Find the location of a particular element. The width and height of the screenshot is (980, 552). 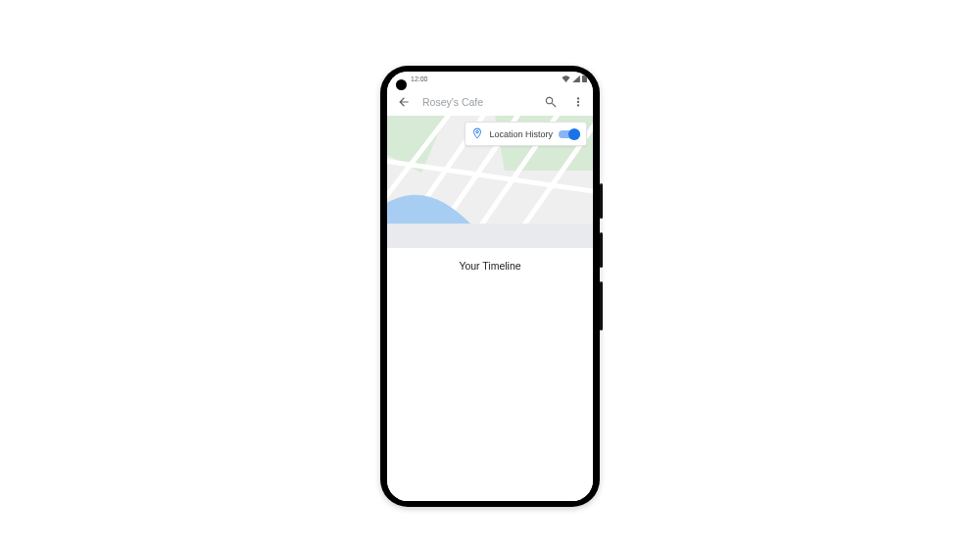

front-camera is located at coordinates (402, 84).